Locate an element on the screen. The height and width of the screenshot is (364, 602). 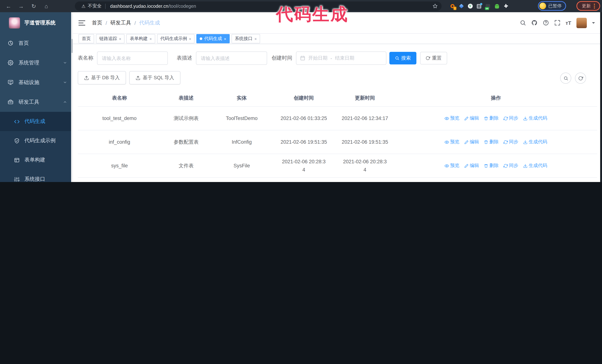
import-sql-button: 基于 SQL 导入 is located at coordinates (155, 78).